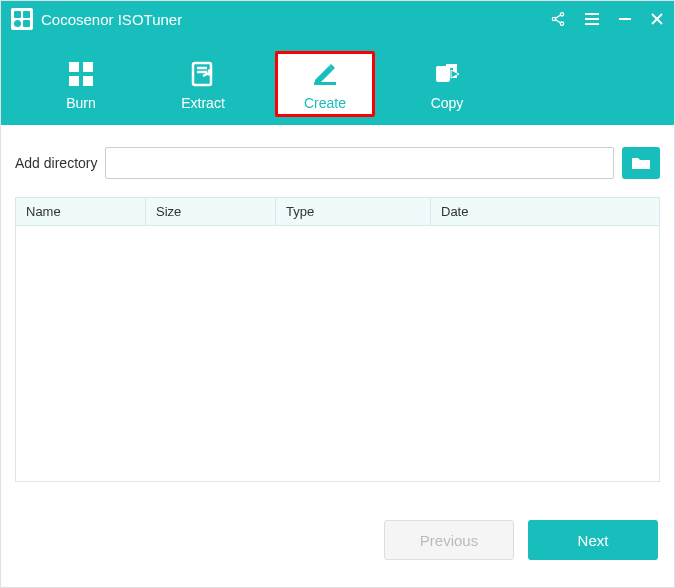 Image resolution: width=675 pixels, height=588 pixels. What do you see at coordinates (203, 84) in the screenshot?
I see `extract-button: Extract` at bounding box center [203, 84].